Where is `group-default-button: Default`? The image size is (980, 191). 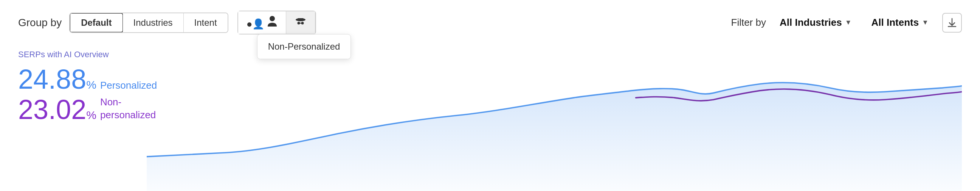
group-default-button: Default is located at coordinates (96, 23).